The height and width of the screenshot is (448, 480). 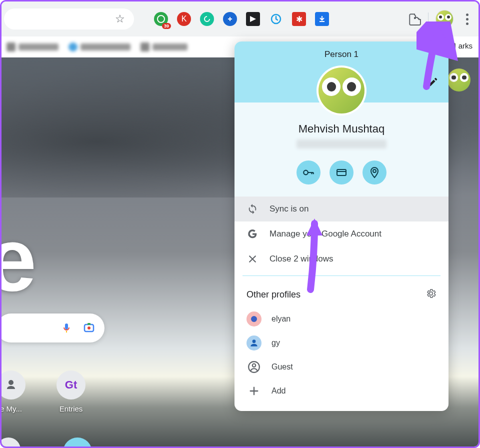 I want to click on add-shortcut-tile: + Add shortcut, so click(x=78, y=443).